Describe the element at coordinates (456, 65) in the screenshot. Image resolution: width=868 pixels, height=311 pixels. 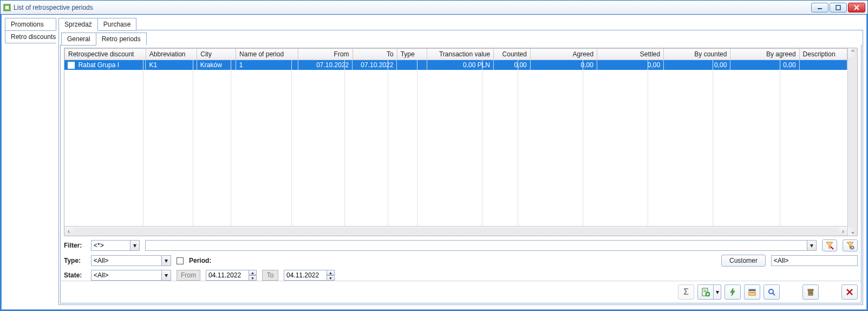
I see `table-row: Rabat Grupa I K1 Kraków 1 07.10.2022 07.…` at that location.